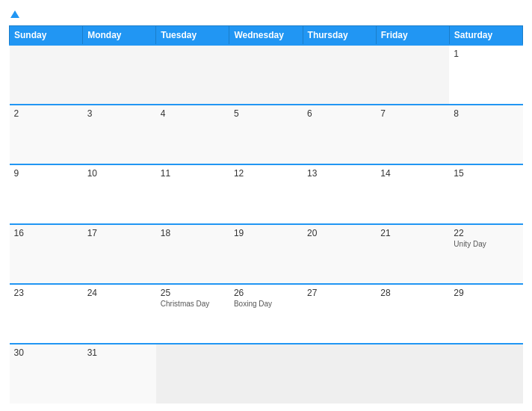 The height and width of the screenshot is (411, 532). What do you see at coordinates (266, 36) in the screenshot?
I see `weekday-header-wednesday: Wednesday` at bounding box center [266, 36].